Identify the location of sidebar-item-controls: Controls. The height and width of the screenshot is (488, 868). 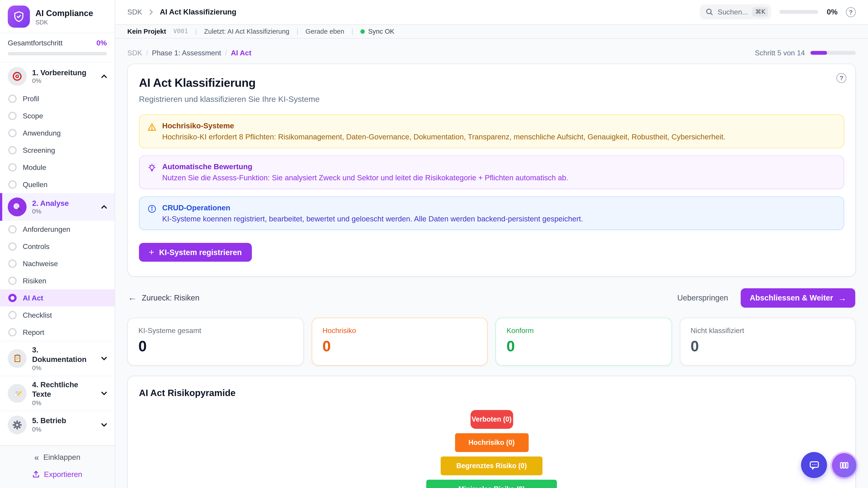
(57, 247).